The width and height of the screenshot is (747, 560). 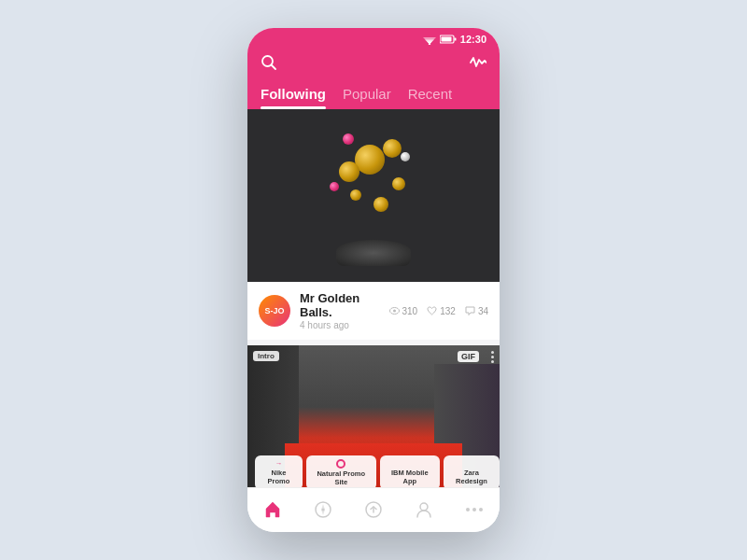 What do you see at coordinates (448, 39) in the screenshot?
I see `battery-icon` at bounding box center [448, 39].